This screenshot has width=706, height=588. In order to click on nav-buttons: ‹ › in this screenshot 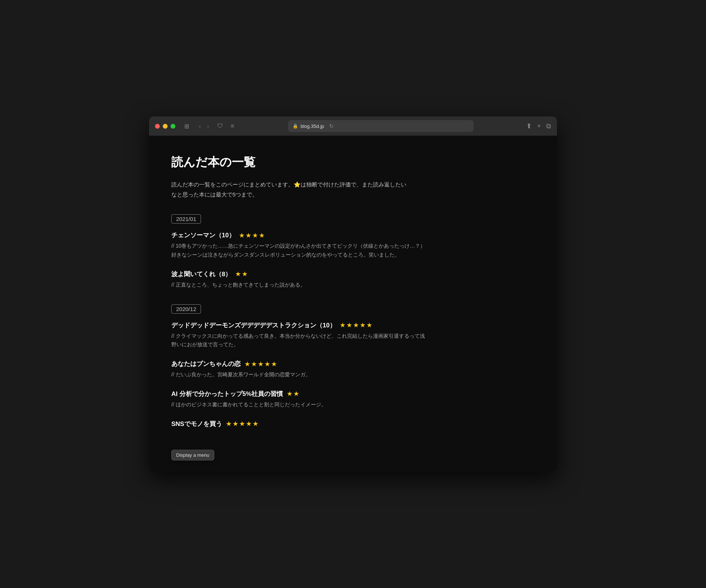, I will do `click(204, 126)`.